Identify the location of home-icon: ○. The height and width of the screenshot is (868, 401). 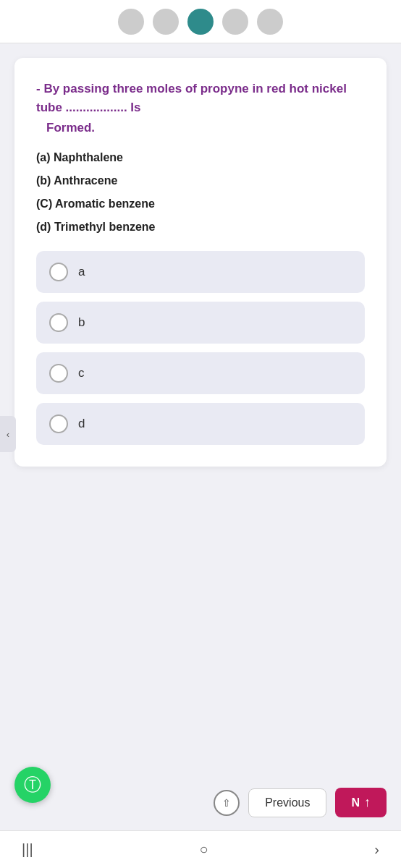
(203, 849).